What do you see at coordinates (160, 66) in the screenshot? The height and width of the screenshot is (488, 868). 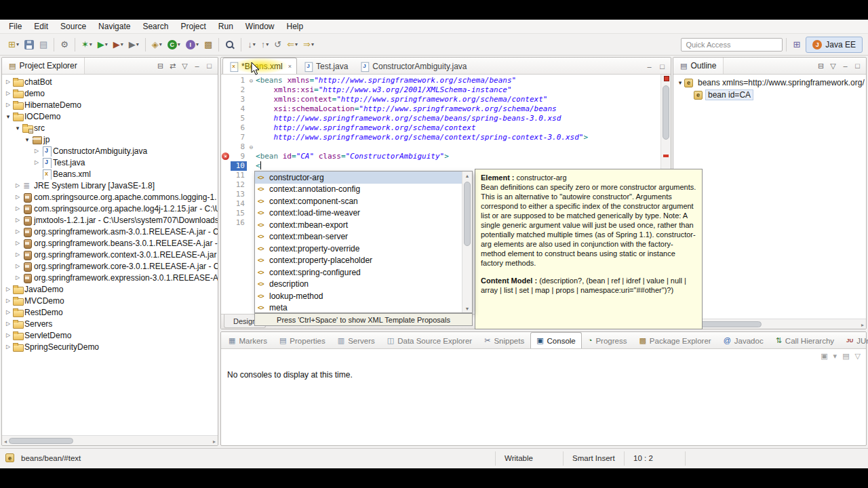 I see `collapse-all-icon: ⊟` at bounding box center [160, 66].